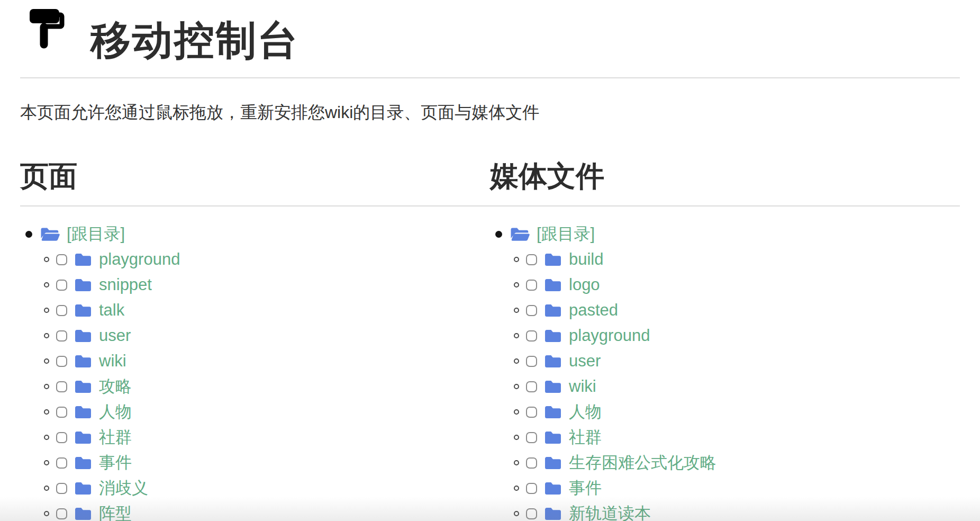 The height and width of the screenshot is (521, 980). What do you see at coordinates (112, 310) in the screenshot?
I see `item-link: talk` at bounding box center [112, 310].